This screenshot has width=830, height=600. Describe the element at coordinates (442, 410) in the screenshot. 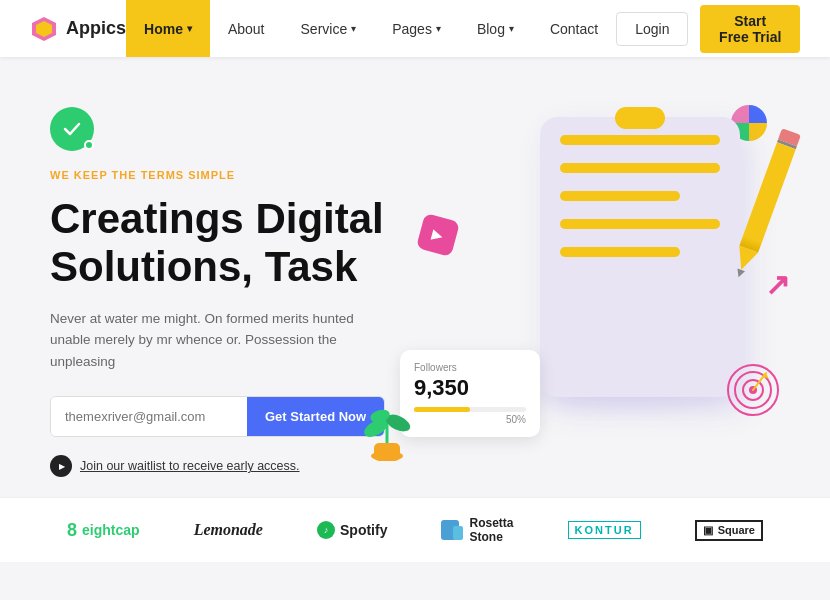

I see `stats-bar-fill` at that location.